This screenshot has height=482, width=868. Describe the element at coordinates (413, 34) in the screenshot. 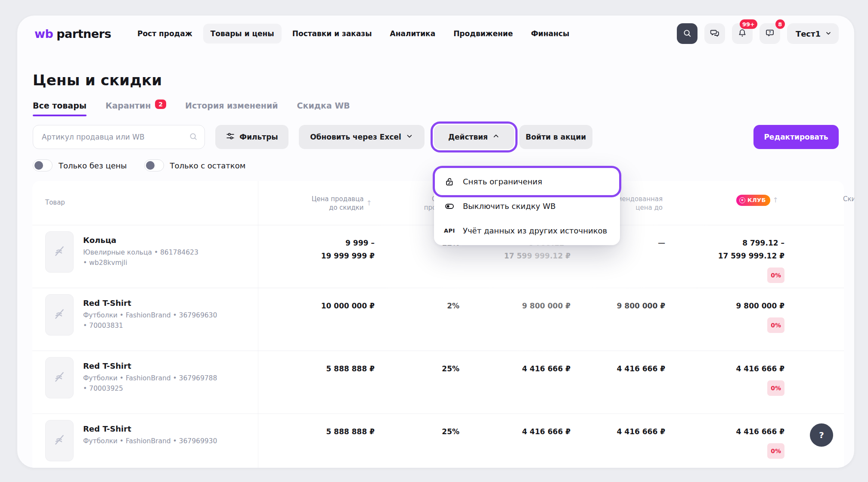

I see `nav-item-аналитика: Аналитика` at that location.